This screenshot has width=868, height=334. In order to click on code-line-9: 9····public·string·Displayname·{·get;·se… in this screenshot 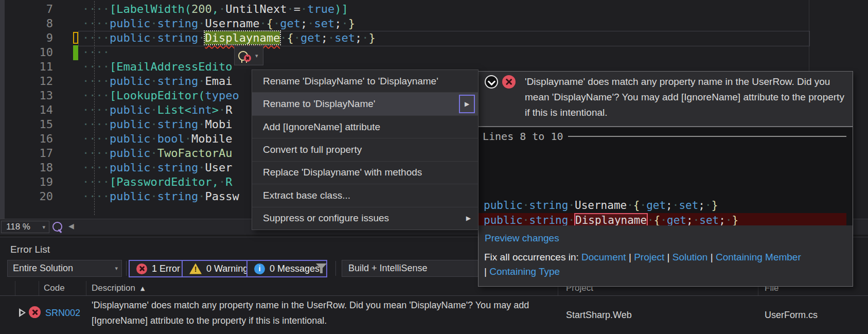, I will do `click(434, 38)`.